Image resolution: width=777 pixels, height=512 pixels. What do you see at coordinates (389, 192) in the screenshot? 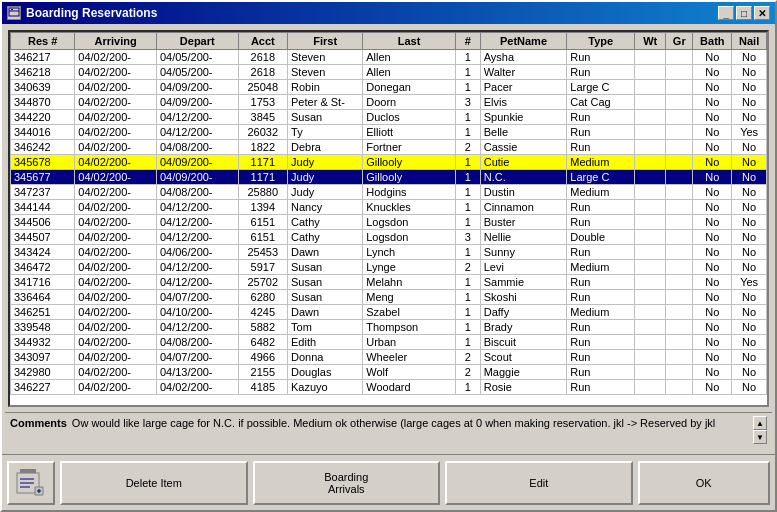
I see `table-row: 34723704/02/200-04/08/200-25880JudyHodgi…` at bounding box center [389, 192].